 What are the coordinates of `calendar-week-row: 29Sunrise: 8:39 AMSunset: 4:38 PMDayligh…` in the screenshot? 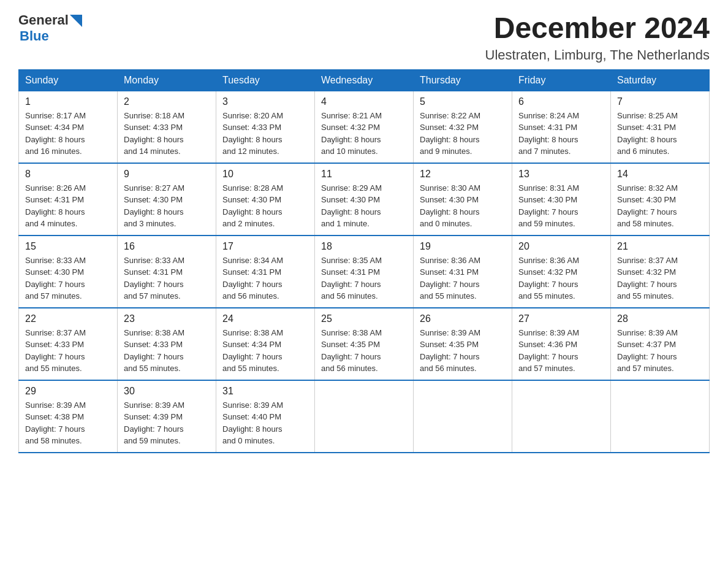 It's located at (364, 416).